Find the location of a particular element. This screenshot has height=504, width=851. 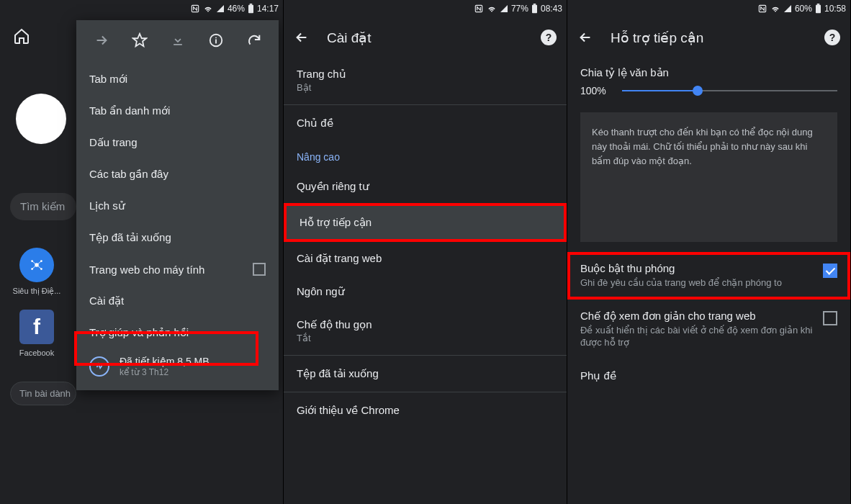

text-scaling-slider-row: 100% is located at coordinates (708, 91).